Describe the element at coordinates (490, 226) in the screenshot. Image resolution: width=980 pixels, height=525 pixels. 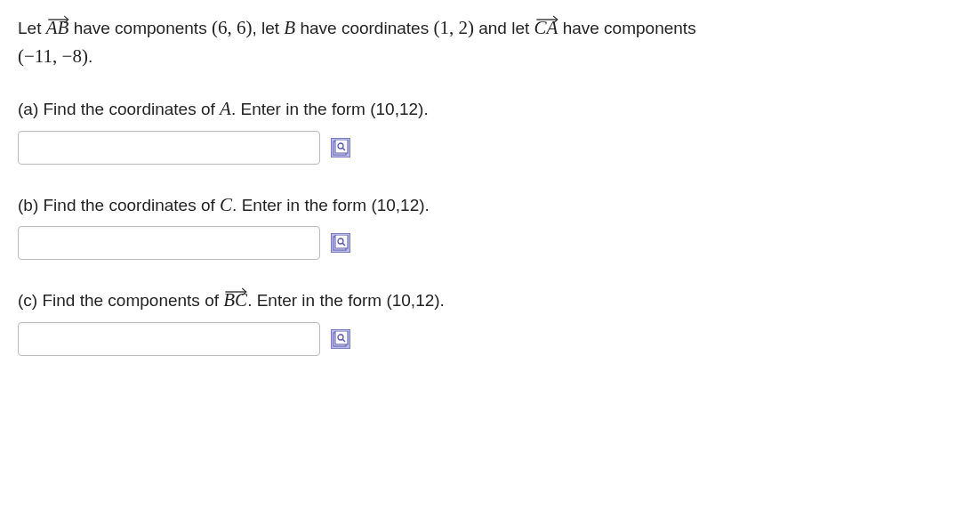
I see `question-b: (b) Find the coordinates of C. Enter in …` at that location.